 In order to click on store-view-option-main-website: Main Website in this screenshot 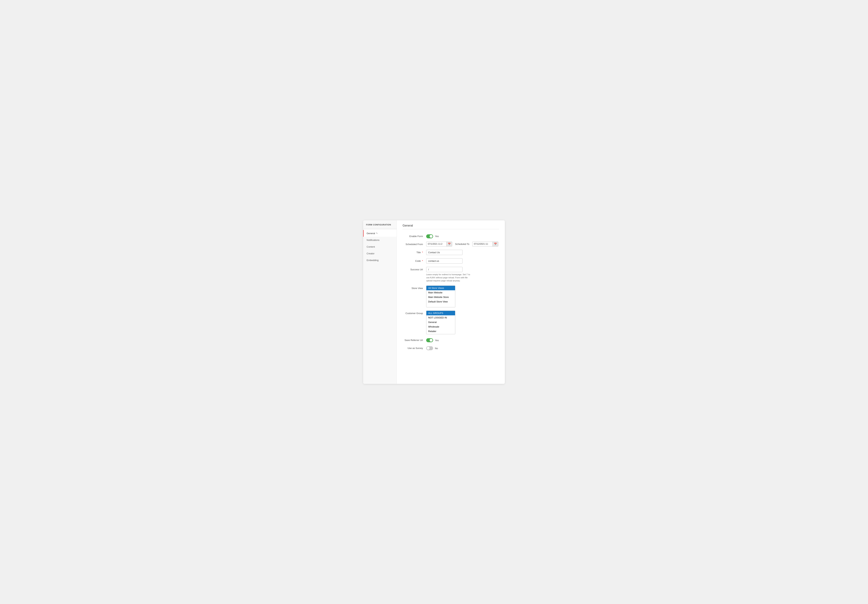, I will do `click(441, 293)`.